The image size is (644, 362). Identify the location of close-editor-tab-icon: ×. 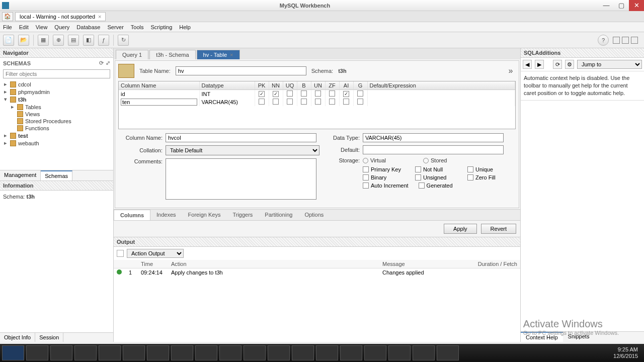
(231, 55).